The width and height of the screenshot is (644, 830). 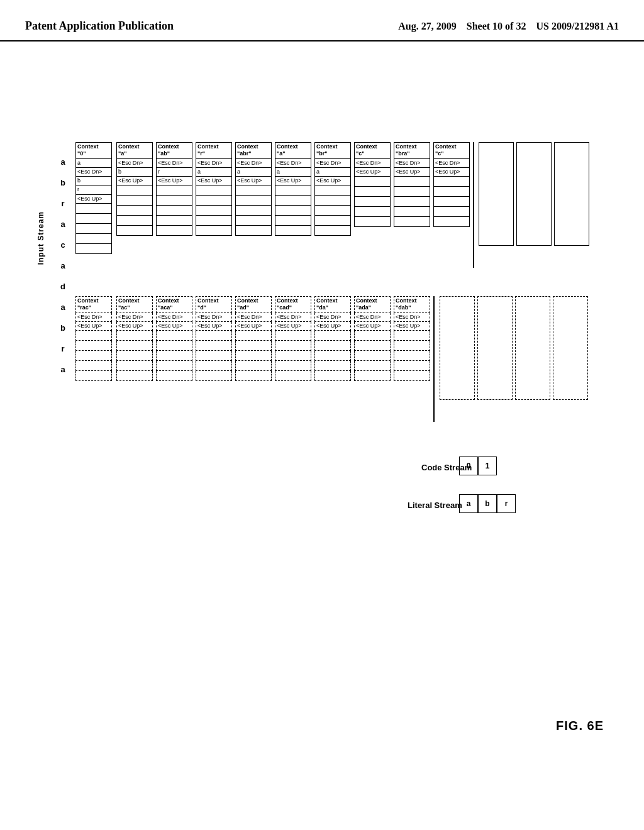 I want to click on context-da-wrapper: Context"da" <Esc Dn> <Esc Up>, so click(x=333, y=338).